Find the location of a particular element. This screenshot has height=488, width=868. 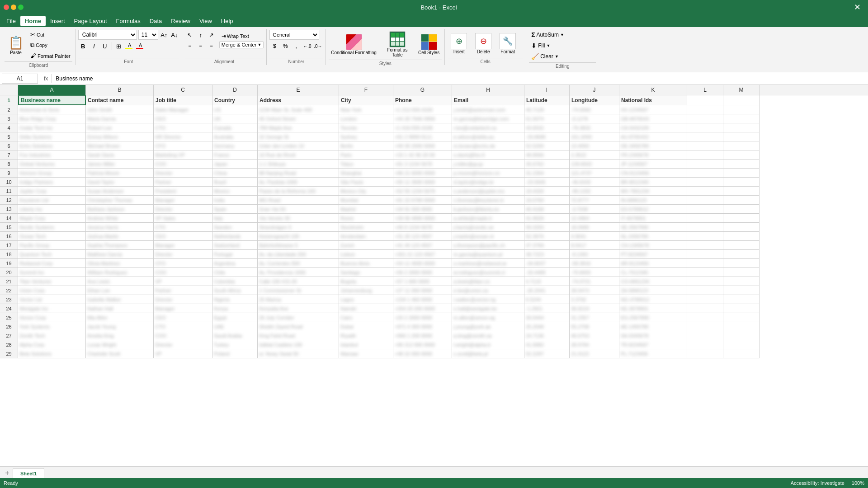

cell-row17: s.thompson@pacific.ch is located at coordinates (488, 245).